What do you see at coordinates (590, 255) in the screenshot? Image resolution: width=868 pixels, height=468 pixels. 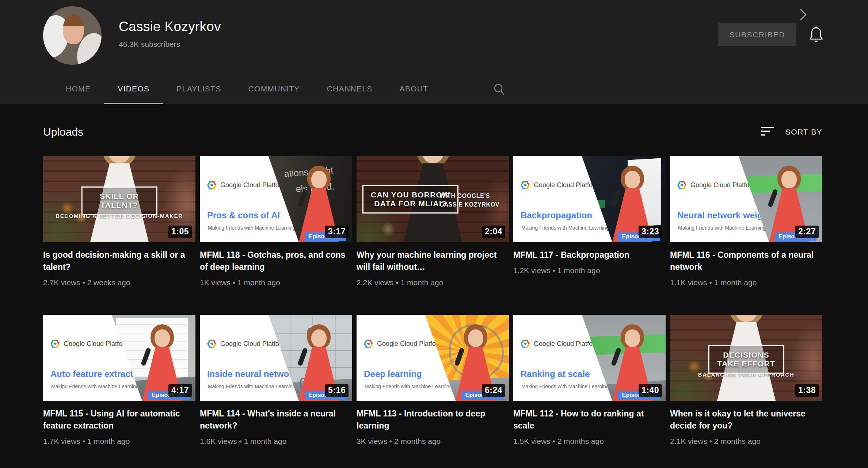 I see `video-title: MFML 117 - Backpropagation` at bounding box center [590, 255].